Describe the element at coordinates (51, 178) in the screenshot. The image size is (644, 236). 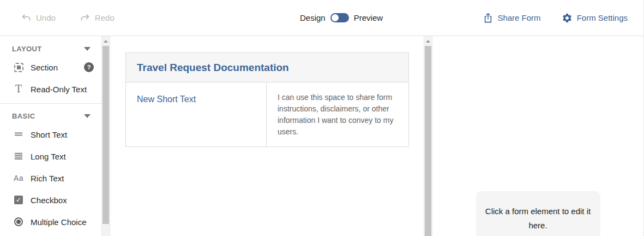
I see `palette-item-rich-text: Aa Rich Text` at that location.